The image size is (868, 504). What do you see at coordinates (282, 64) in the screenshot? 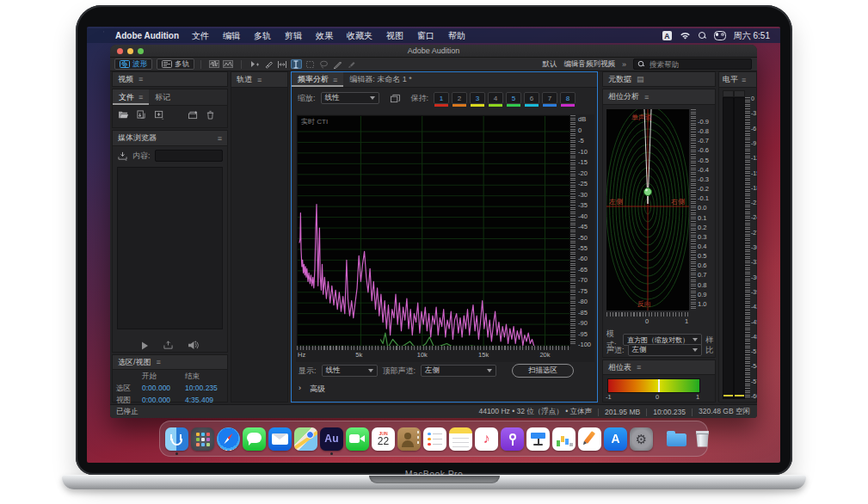
I see `trim-tool-icon` at bounding box center [282, 64].